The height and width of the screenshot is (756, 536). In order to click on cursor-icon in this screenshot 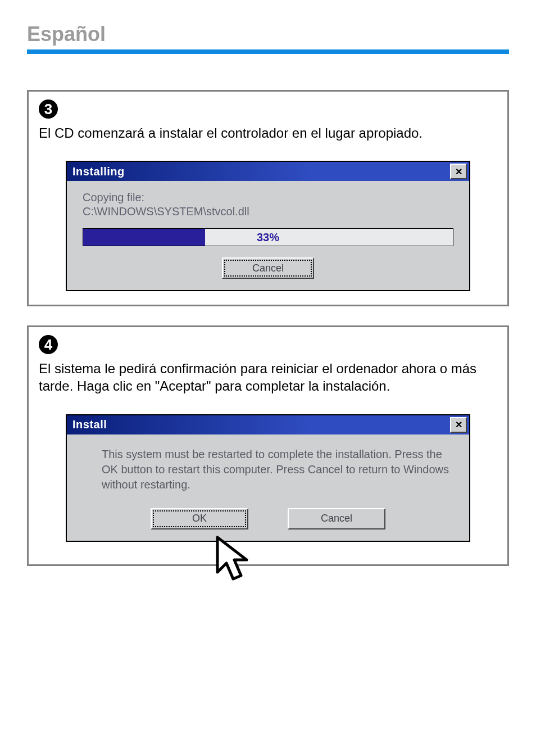, I will do `click(238, 563)`.